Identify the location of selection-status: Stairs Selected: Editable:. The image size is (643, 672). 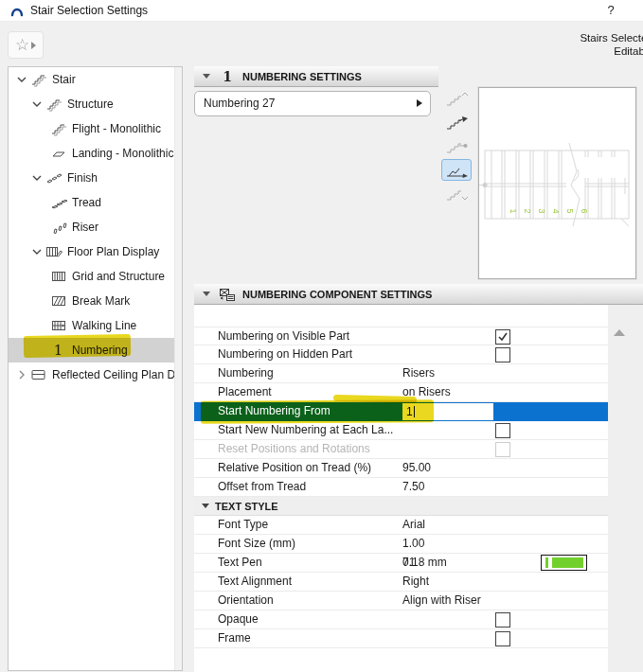
(545, 45).